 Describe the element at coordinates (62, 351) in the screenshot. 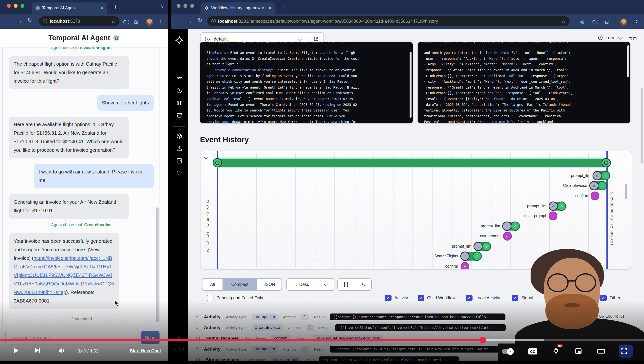

I see `volume-icon` at that location.